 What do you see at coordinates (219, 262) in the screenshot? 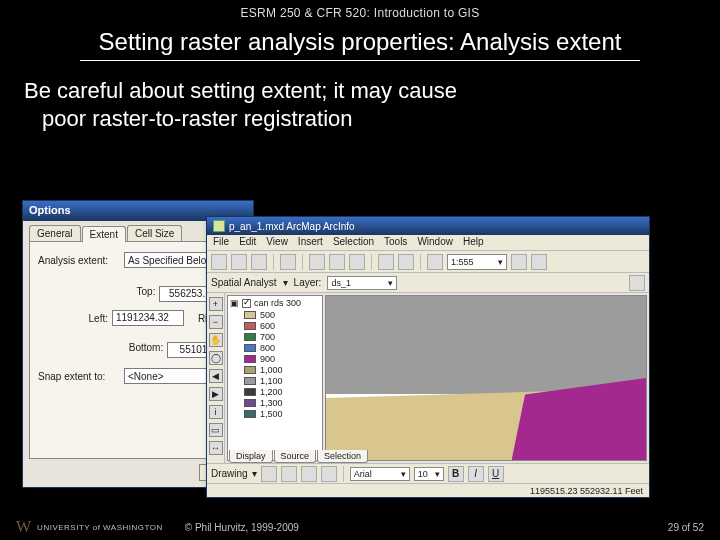
I see `new-icon` at bounding box center [219, 262].